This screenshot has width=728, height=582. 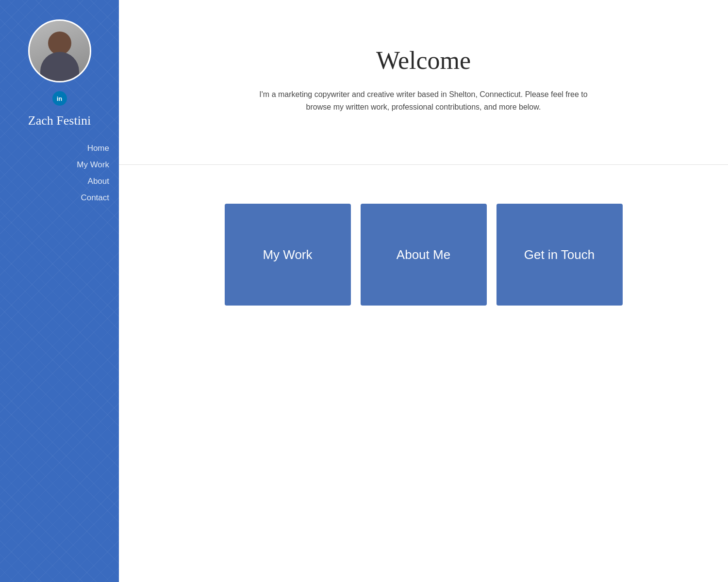 I want to click on hero-subtitle: I'm a marketing copywriter and creative …, so click(x=424, y=101).